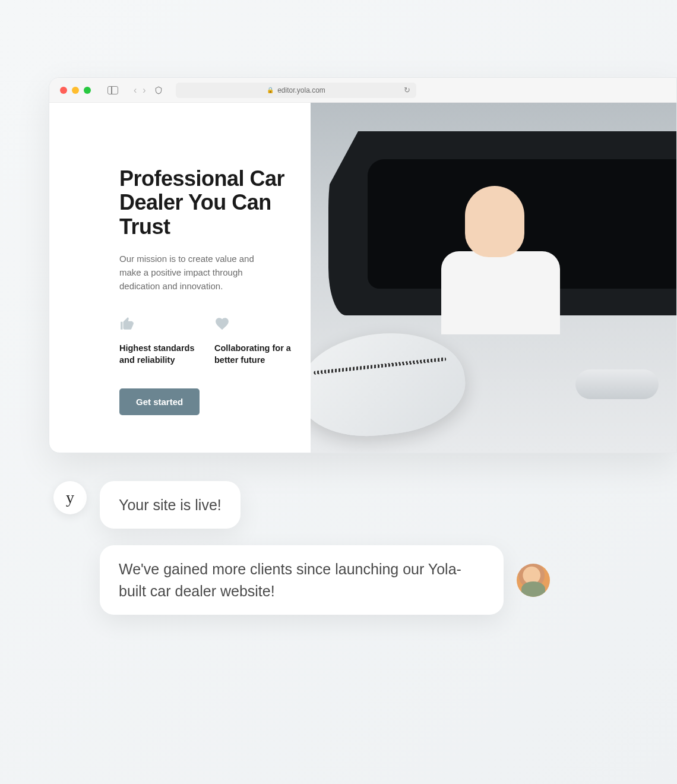  I want to click on forward-button: ›, so click(144, 90).